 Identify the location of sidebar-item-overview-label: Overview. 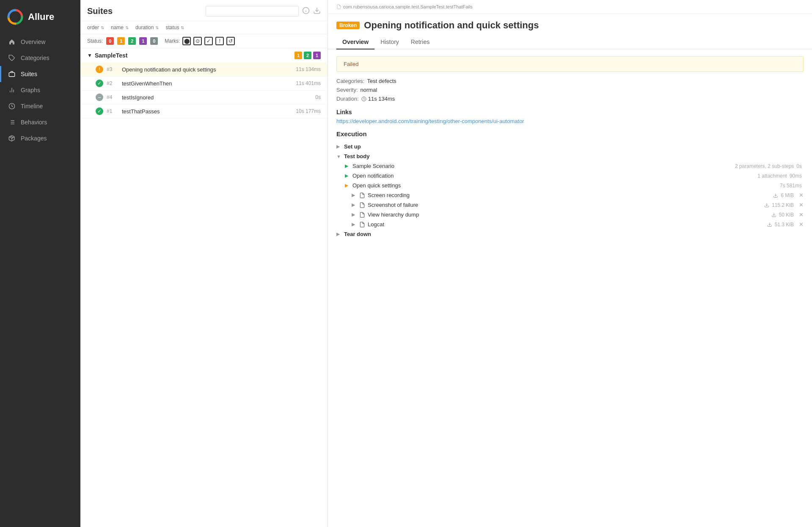
(33, 42).